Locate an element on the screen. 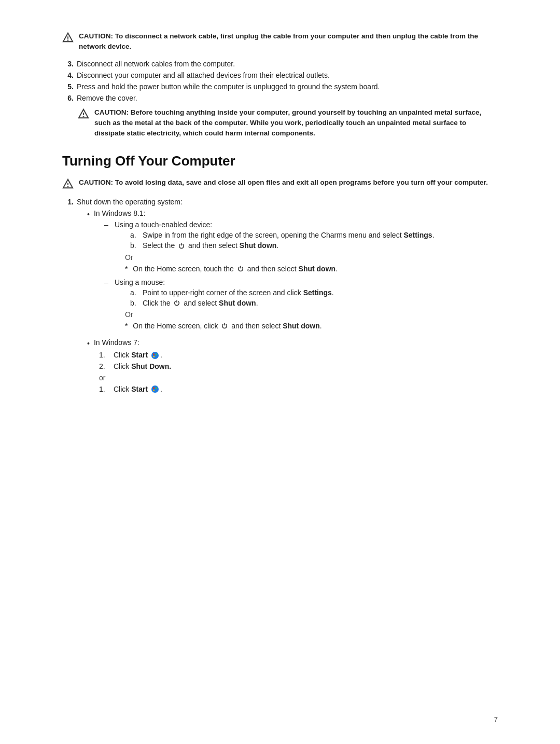  touch-star-list: * On the Home screen, touch the is located at coordinates (275, 269).